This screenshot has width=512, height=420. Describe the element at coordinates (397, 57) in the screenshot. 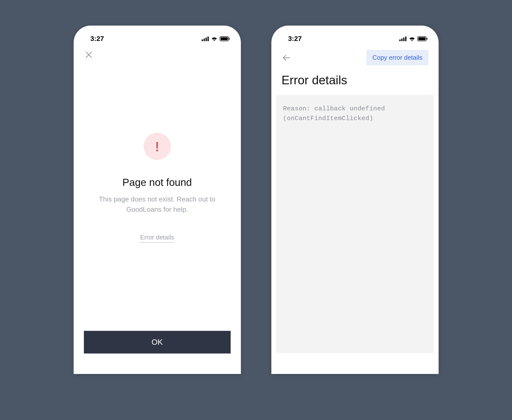

I see `copy-error-details-button: Copy error details` at that location.